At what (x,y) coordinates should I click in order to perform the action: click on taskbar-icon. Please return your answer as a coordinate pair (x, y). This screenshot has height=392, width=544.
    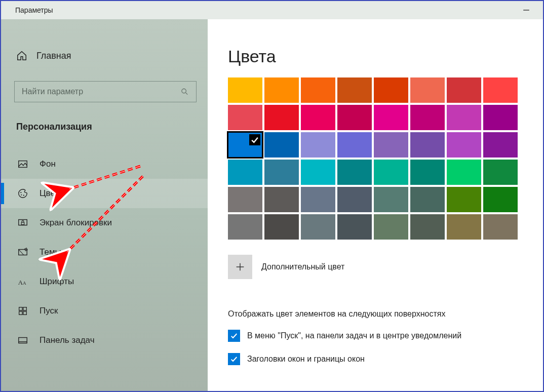
    Looking at the image, I should click on (23, 340).